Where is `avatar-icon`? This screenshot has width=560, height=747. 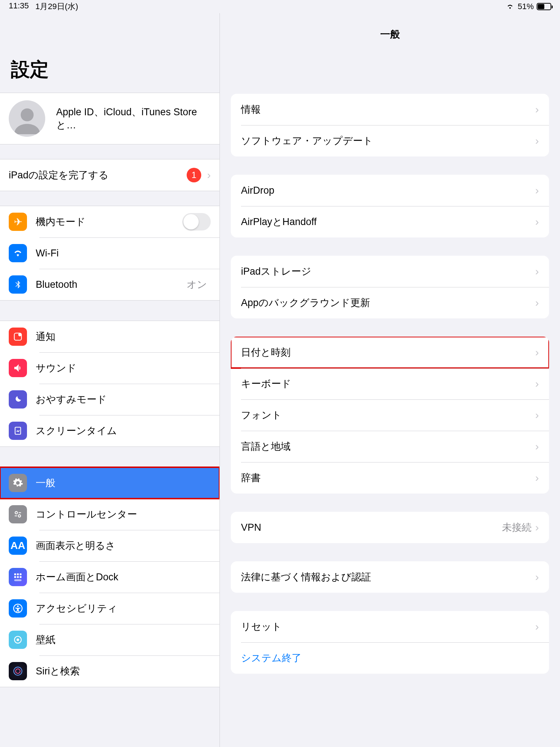
avatar-icon is located at coordinates (27, 119).